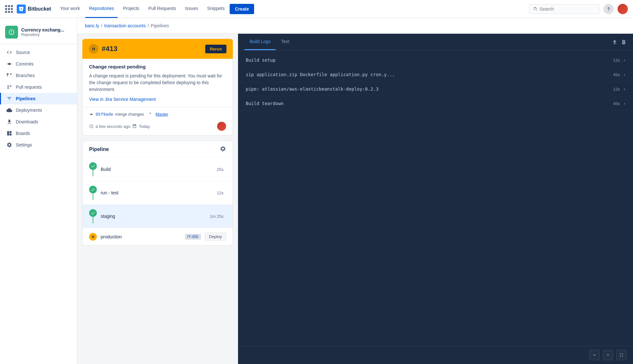 Image resolution: width=633 pixels, height=364 pixels. Describe the element at coordinates (93, 166) in the screenshot. I see `step-success-icon-build` at that location.